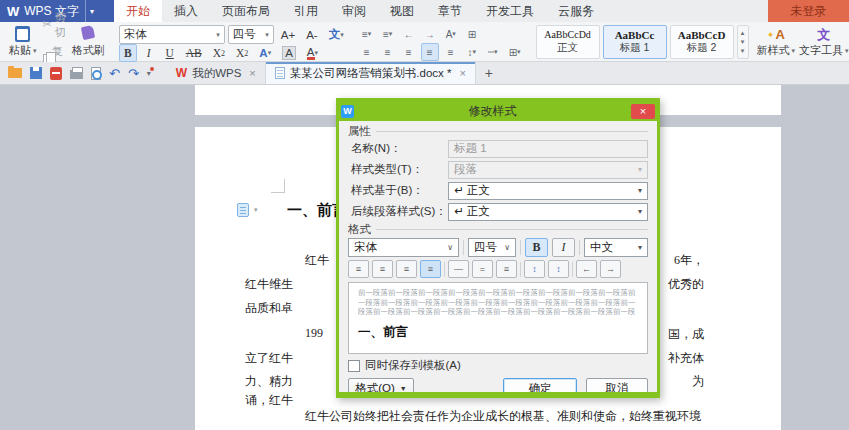  I want to click on new-style-button: ✦A 新样式▾, so click(776, 42).